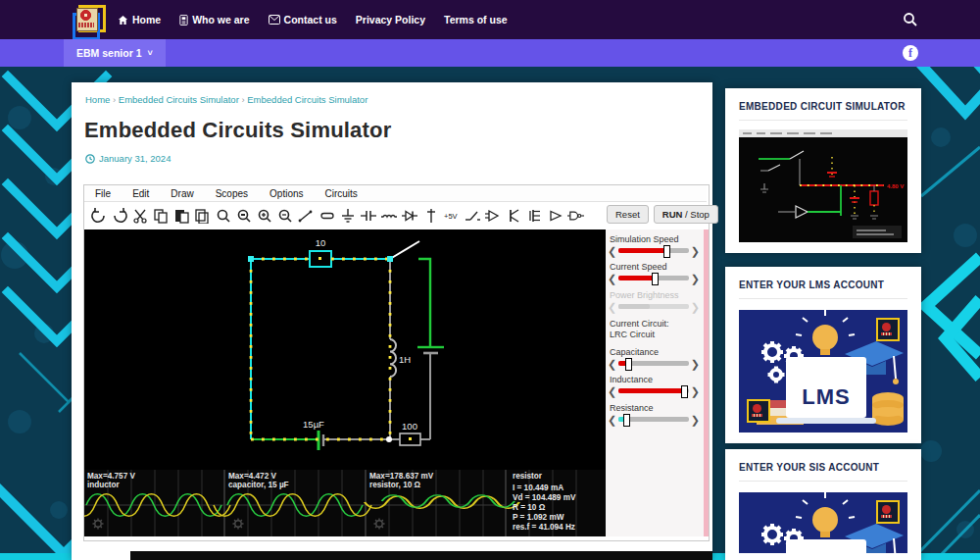 This screenshot has height=560, width=980. Describe the element at coordinates (274, 20) in the screenshot. I see `envelope-icon` at that location.